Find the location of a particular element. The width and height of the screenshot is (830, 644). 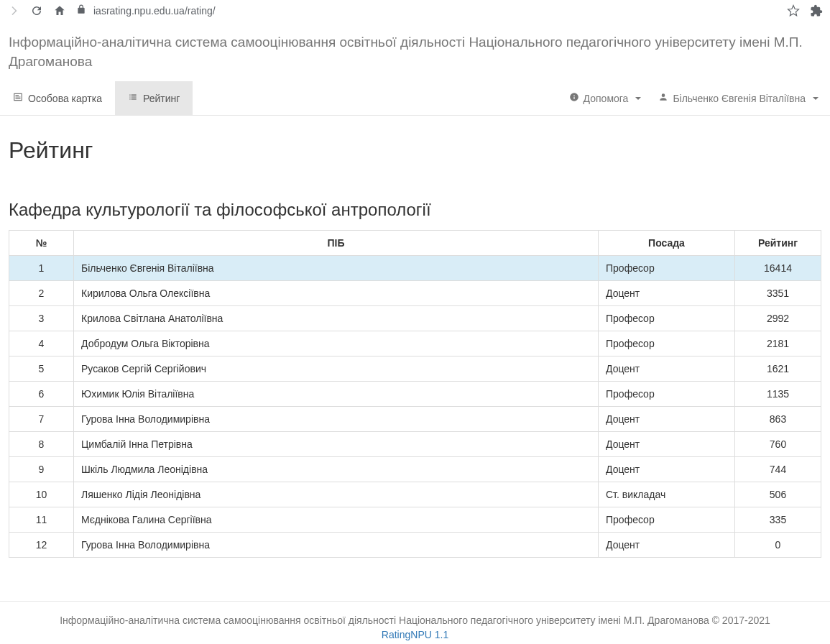

table-row: 11Мєднікова Галина СергіївнаПрофесор335 is located at coordinates (415, 520).